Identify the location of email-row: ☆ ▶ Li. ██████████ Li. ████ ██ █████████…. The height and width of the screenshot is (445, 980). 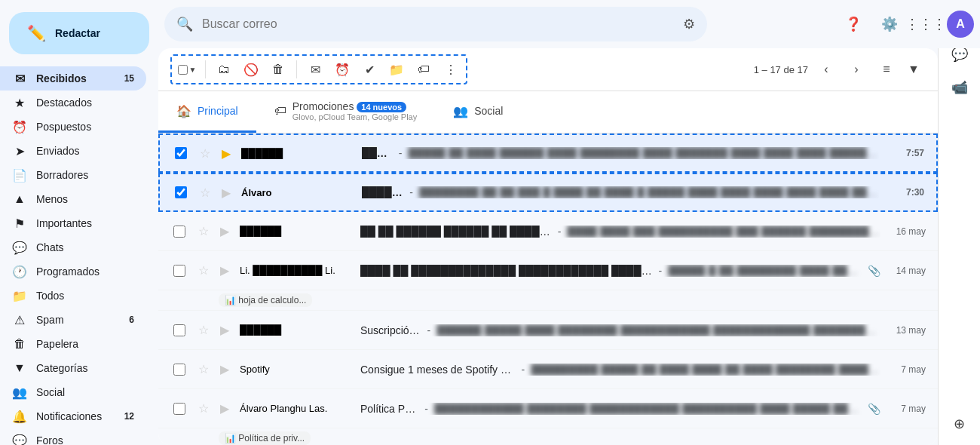
(548, 271).